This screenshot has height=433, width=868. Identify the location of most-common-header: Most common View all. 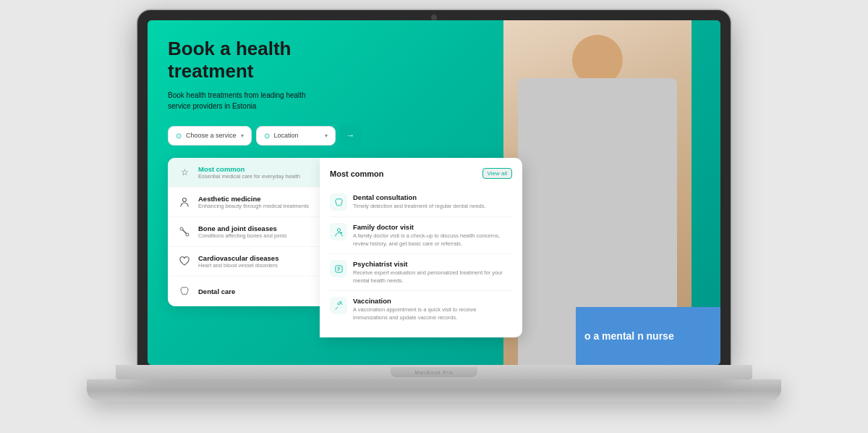
(421, 174).